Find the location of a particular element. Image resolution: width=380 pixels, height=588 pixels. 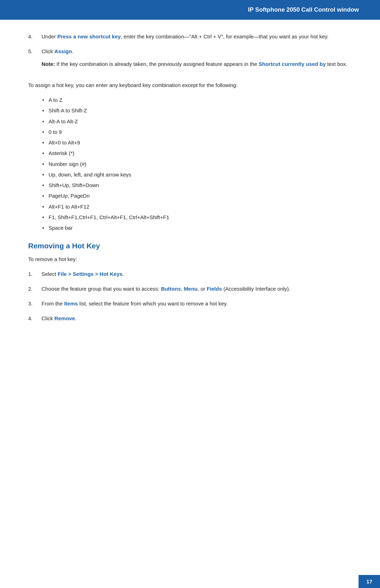

list-item: Number sign (#) is located at coordinates (197, 164).